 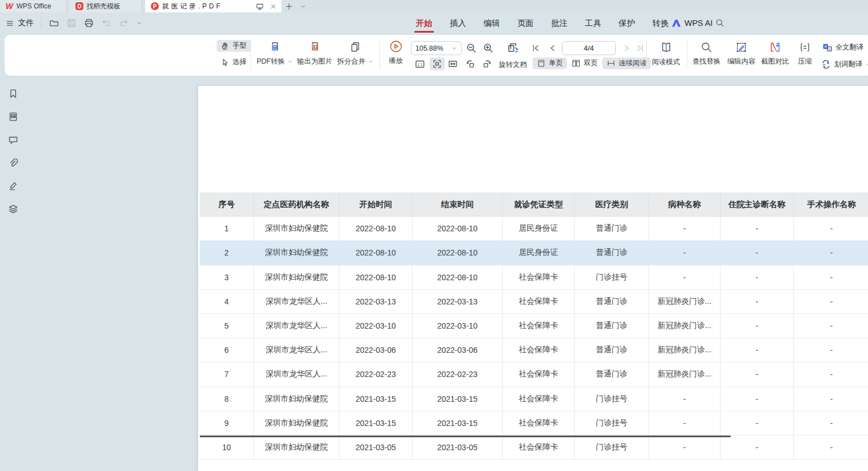 I want to click on screenshot-compare-button: 截图对比, so click(x=775, y=53).